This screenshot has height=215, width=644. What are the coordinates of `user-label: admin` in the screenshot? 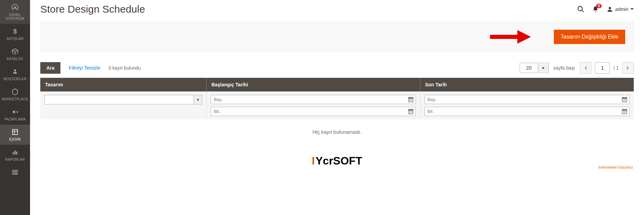 It's located at (622, 9).